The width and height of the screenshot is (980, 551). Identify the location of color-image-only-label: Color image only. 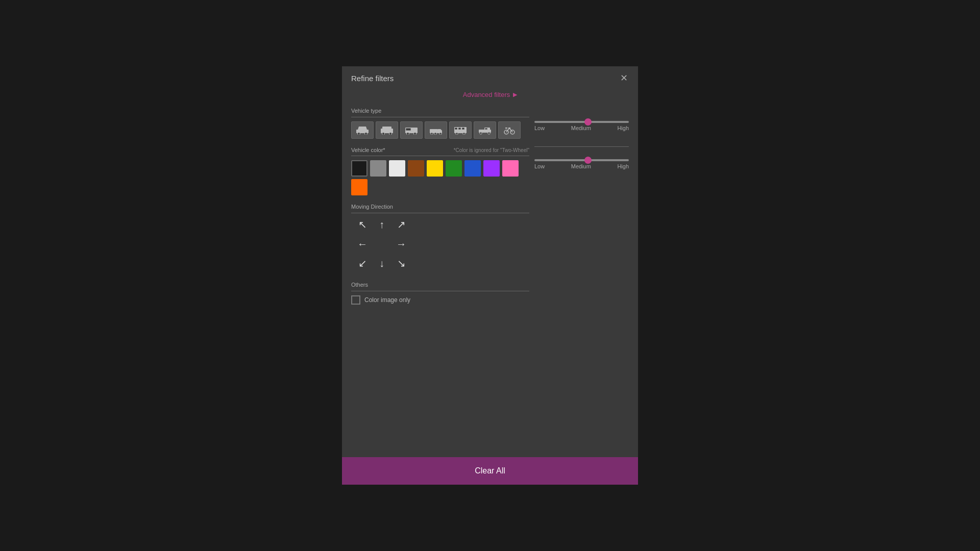
(387, 300).